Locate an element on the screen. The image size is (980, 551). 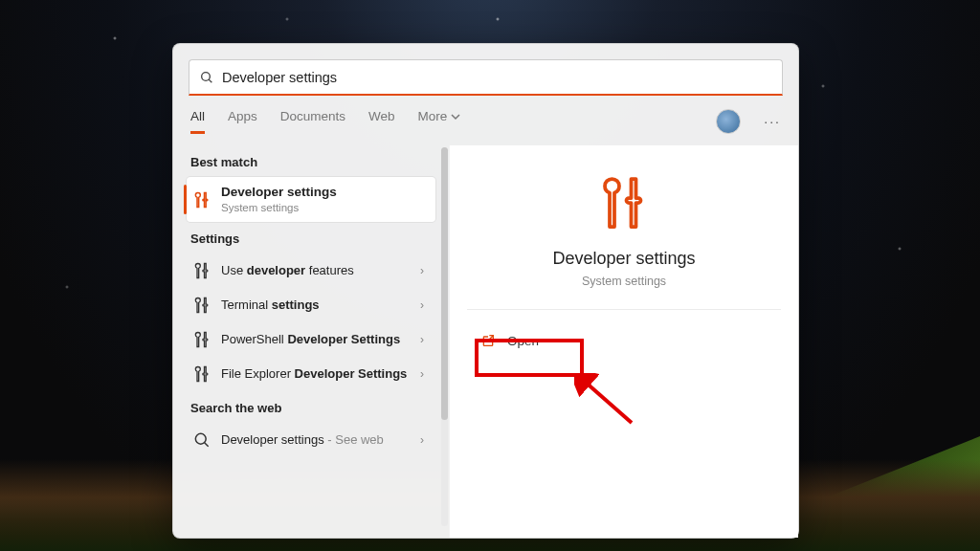
preview-subtitle: System settings is located at coordinates (624, 281).